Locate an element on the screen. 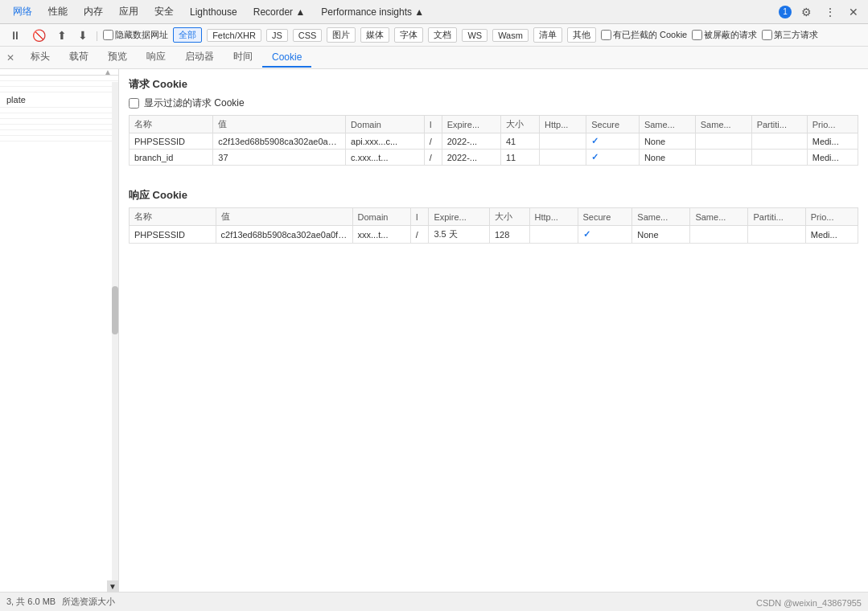 This screenshot has width=868, height=611. cookie-filter-row: 显示过滤的请求 Cookie is located at coordinates (494, 103).